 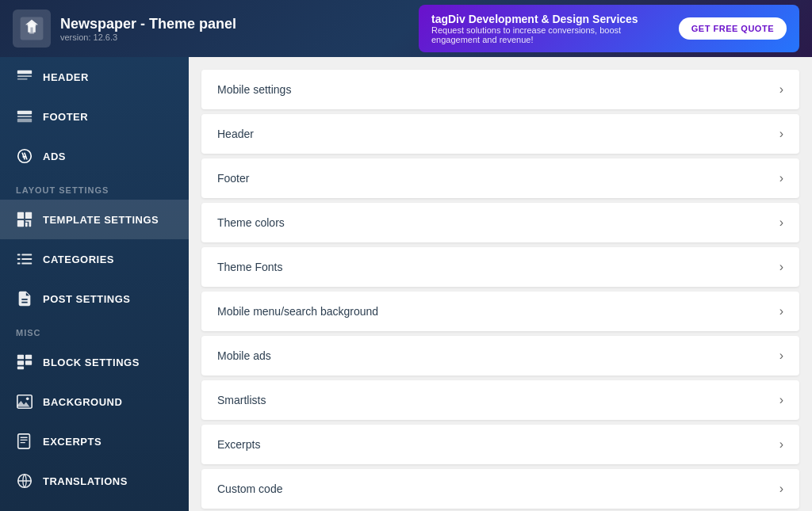 I want to click on ad-cta-button: GET FREE QUOTE, so click(x=733, y=29).